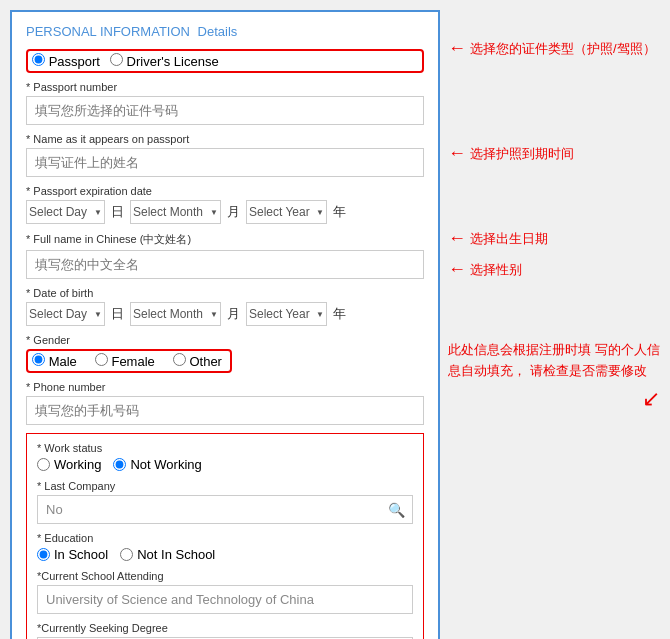  Describe the element at coordinates (38, 60) in the screenshot. I see `passport-radio` at that location.